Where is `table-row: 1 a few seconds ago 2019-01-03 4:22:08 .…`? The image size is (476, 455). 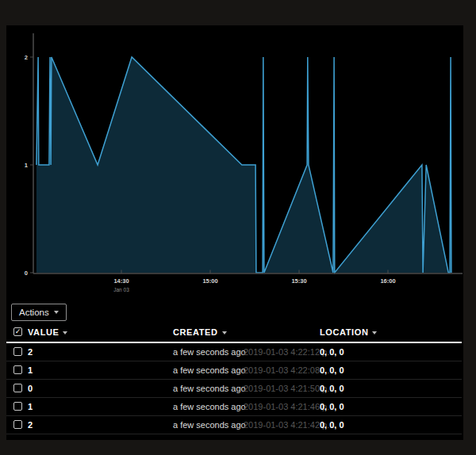 table-row: 1 a few seconds ago 2019-01-03 4:22:08 .… is located at coordinates (234, 371).